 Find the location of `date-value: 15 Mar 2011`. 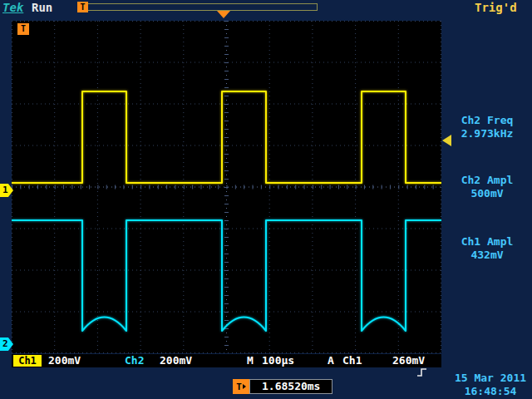

date-value: 15 Mar 2011 is located at coordinates (490, 378).